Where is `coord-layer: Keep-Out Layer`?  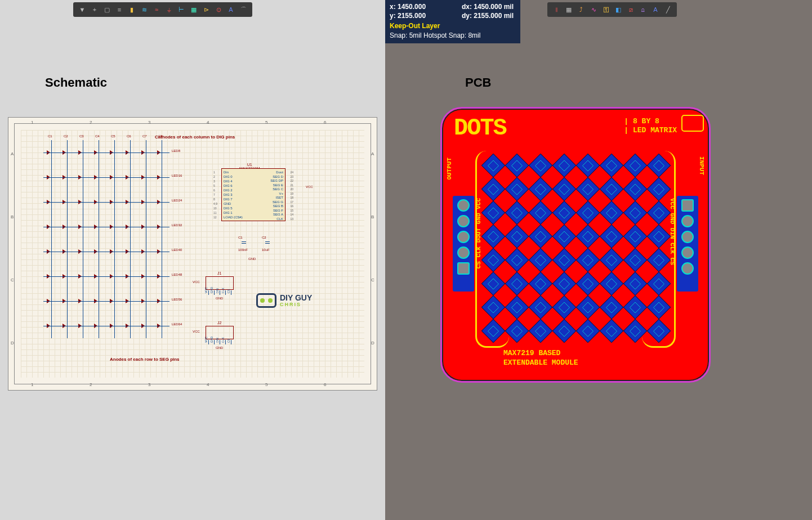 coord-layer: Keep-Out Layer is located at coordinates (452, 26).